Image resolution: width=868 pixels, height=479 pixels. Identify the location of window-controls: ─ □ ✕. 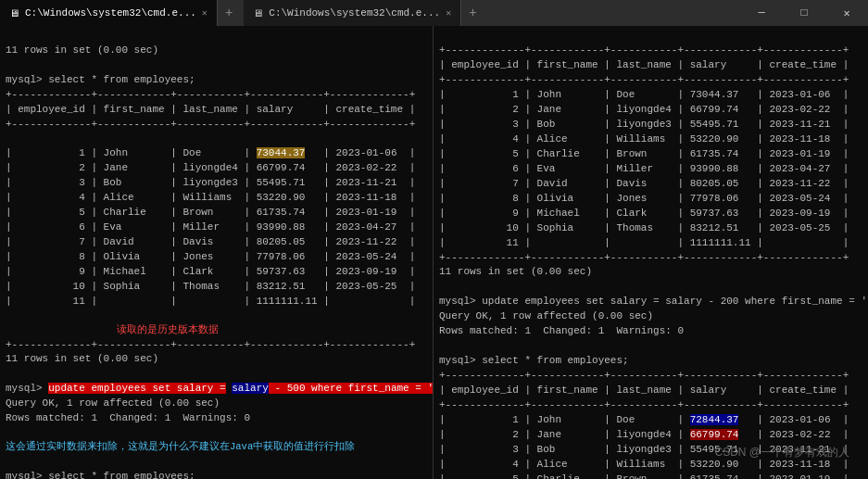
(804, 13).